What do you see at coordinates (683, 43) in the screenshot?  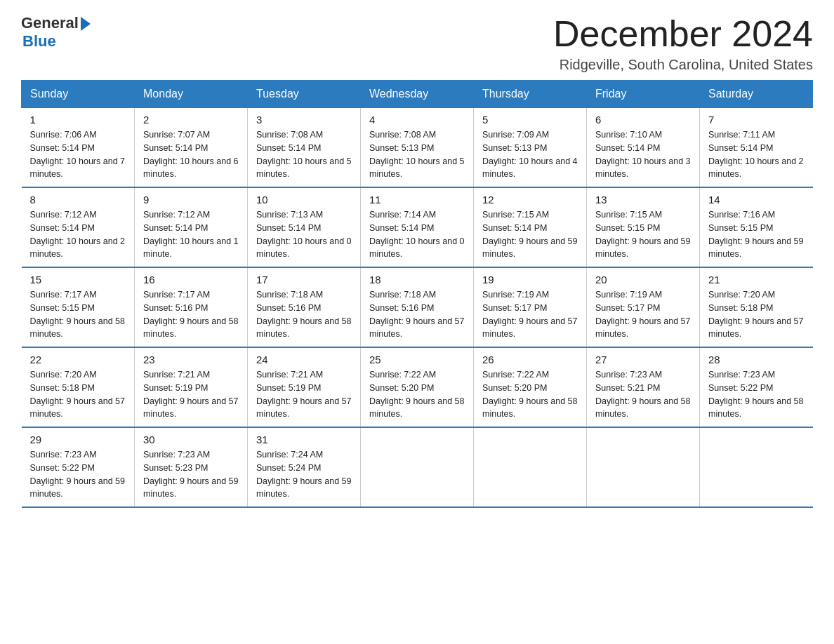 I see `title-section: December 2024 Ridgeville, South Carolina…` at bounding box center [683, 43].